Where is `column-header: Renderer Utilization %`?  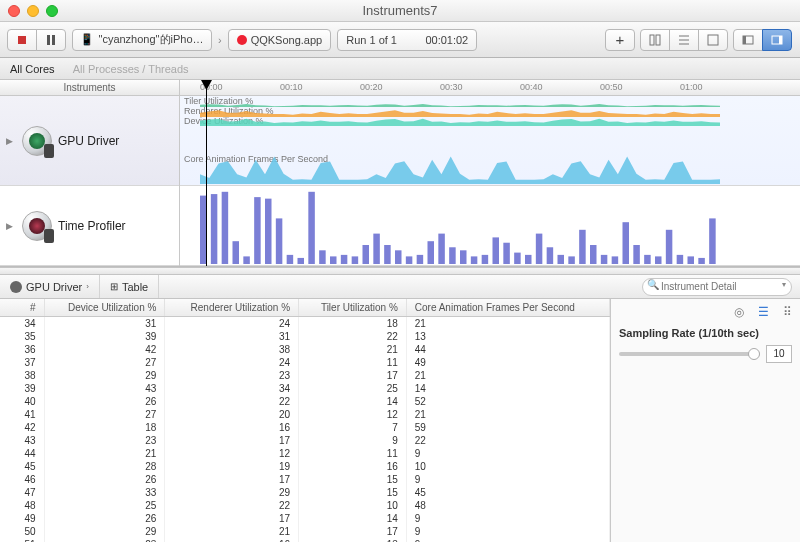 column-header: Renderer Utilization % is located at coordinates (232, 308).